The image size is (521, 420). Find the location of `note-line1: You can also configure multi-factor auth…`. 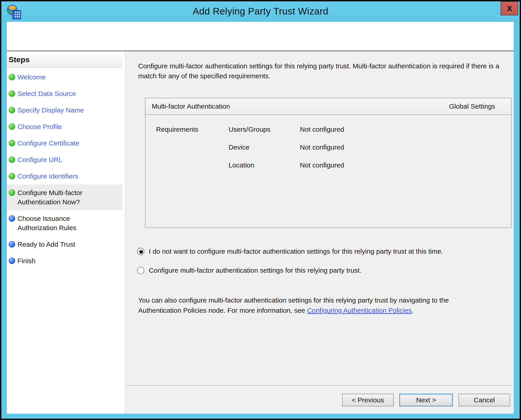

note-line1: You can also configure multi-factor auth… is located at coordinates (324, 300).